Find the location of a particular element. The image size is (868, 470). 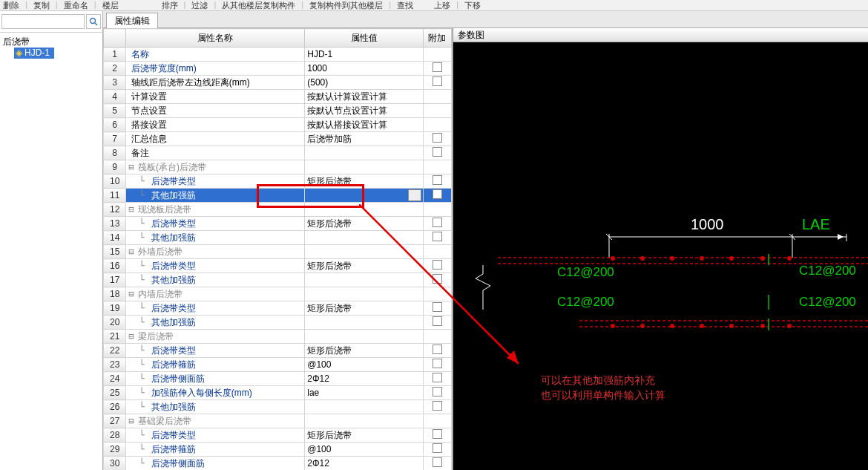

cell-value: 1000 is located at coordinates (364, 68).